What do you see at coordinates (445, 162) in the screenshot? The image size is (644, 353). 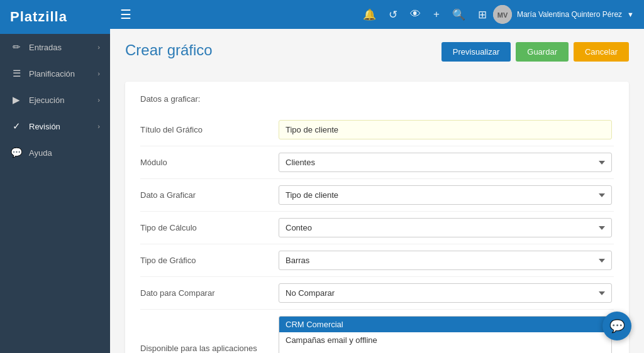 I see `modulo-select: Clientes Ventas Marketing` at bounding box center [445, 162].